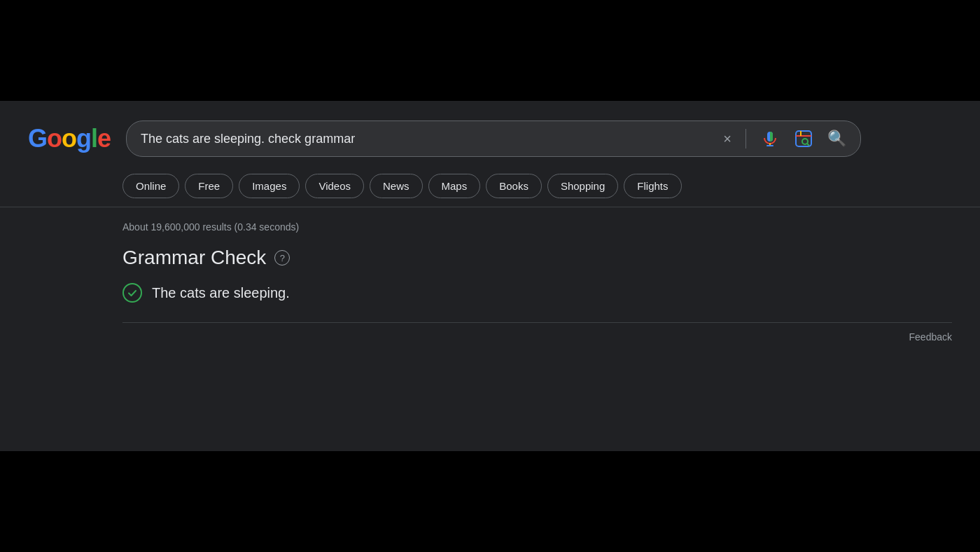 This screenshot has width=980, height=552. What do you see at coordinates (727, 139) in the screenshot?
I see `clear-icon: ×` at bounding box center [727, 139].